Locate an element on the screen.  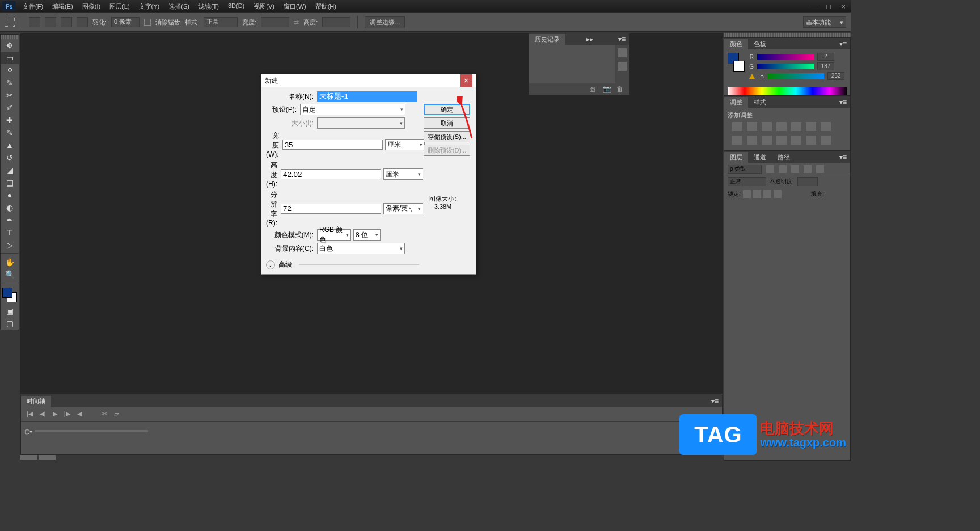
maximize-button: □ is located at coordinates (829, 6).